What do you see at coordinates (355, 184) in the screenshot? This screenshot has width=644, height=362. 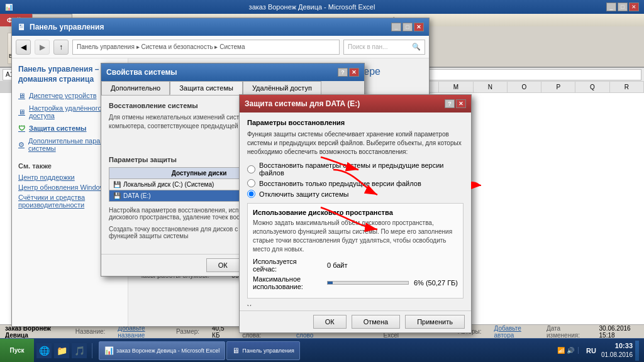 I see `radio-item-2: Восстановить только предыдущие версии фа…` at bounding box center [355, 184].